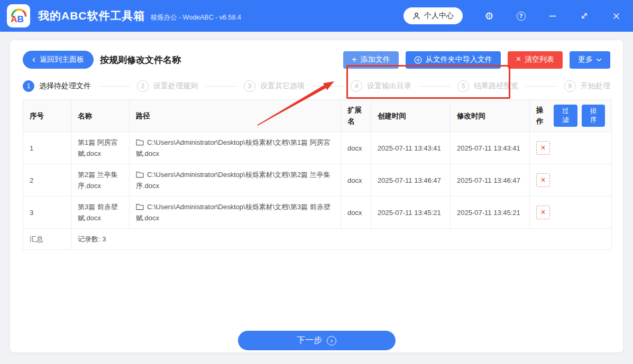 Image resolution: width=633 pixels, height=364 pixels. Describe the element at coordinates (309, 340) in the screenshot. I see `next-step-label: 下一步` at that location.